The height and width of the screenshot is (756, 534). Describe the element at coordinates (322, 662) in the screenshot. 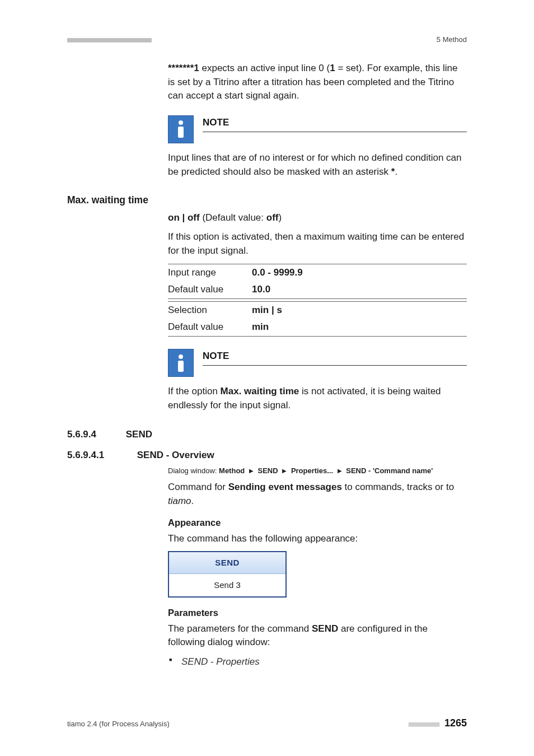

I see `list-item: SEND - Properties` at that location.